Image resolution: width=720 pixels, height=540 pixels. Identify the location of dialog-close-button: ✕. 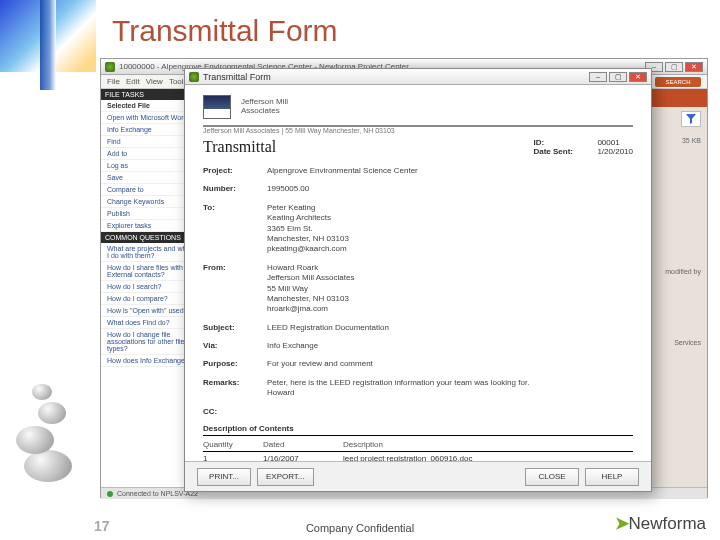
(638, 77).